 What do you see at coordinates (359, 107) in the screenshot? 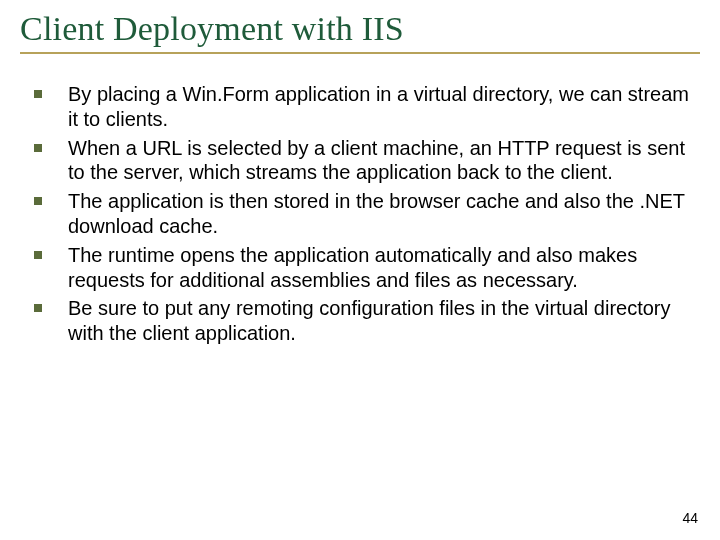
I see `list-item: By placing a Win.Form application in a v…` at bounding box center [359, 107].